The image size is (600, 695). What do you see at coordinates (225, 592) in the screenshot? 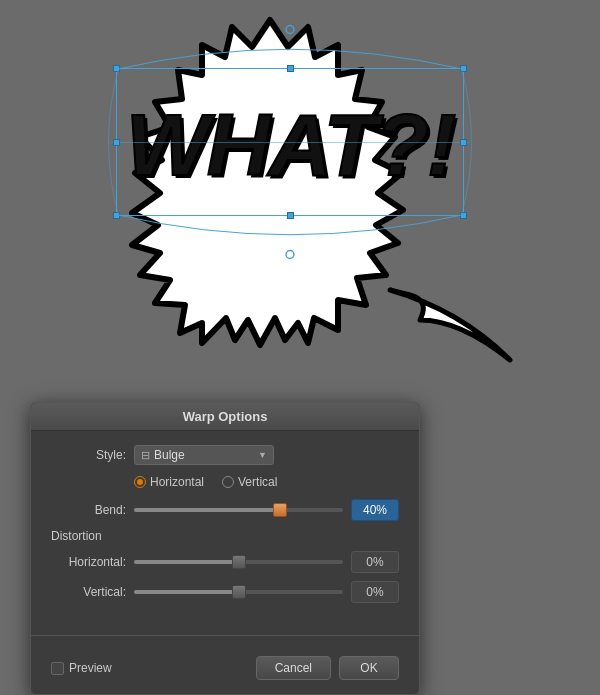
I see `vertical-distortion-row: Vertical: 0%` at bounding box center [225, 592].